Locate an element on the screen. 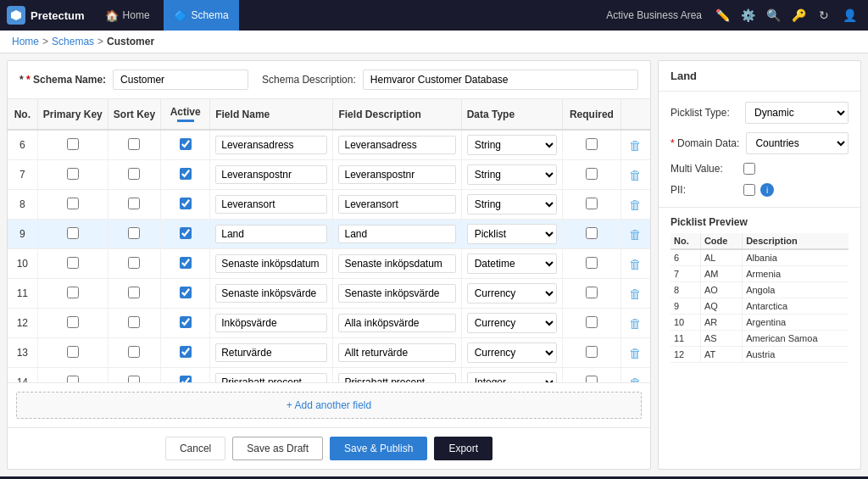 This screenshot has height=479, width=868. cell-dtype: StringIntegerDatetimeCurrencyPicklistBoo… is located at coordinates (512, 145).